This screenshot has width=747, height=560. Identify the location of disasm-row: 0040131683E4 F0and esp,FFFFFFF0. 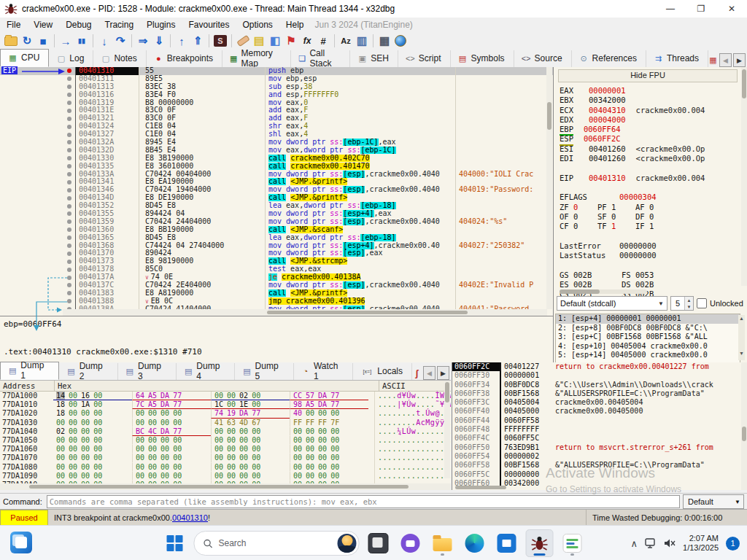
(276, 95).